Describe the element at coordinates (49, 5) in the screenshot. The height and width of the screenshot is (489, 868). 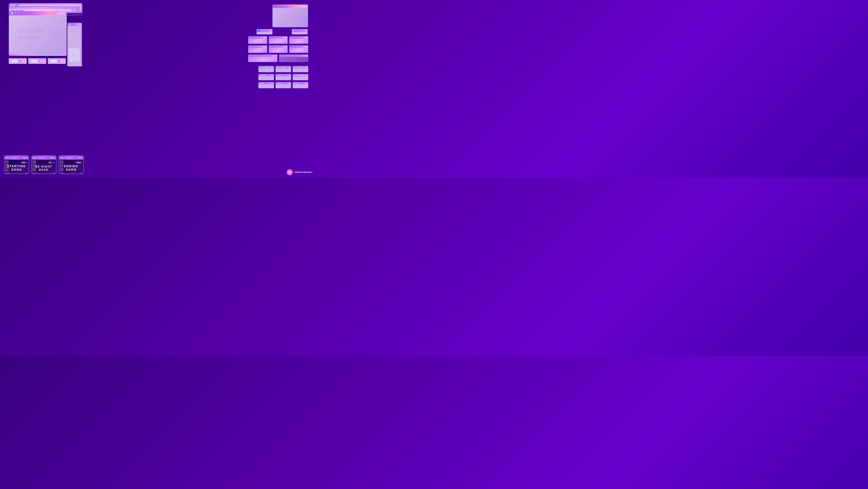
I see `browser-url-bar` at that location.